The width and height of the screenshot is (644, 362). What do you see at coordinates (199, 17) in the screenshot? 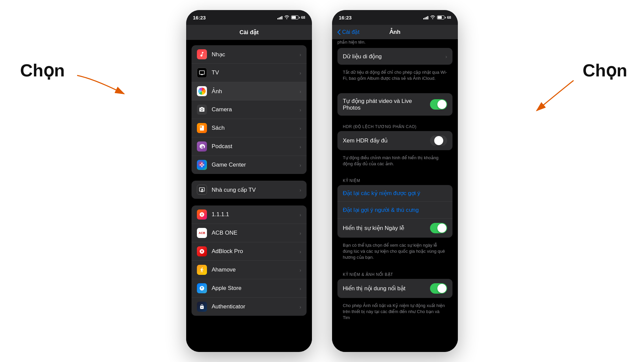
I see `time-left: 16:23` at bounding box center [199, 17].